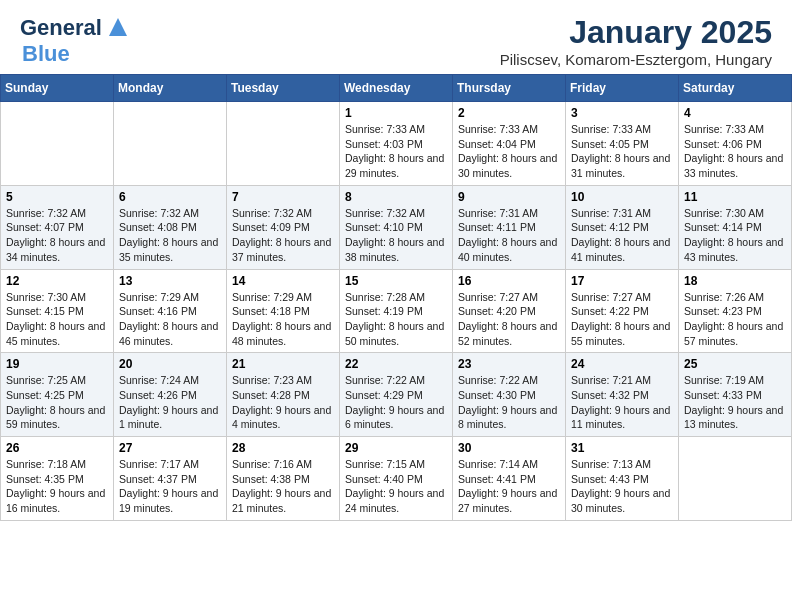 The image size is (792, 612). Describe the element at coordinates (735, 236) in the screenshot. I see `day-info: Sunrise: 7:30 AM Sunset: 4:14 PM Dayligh…` at that location.